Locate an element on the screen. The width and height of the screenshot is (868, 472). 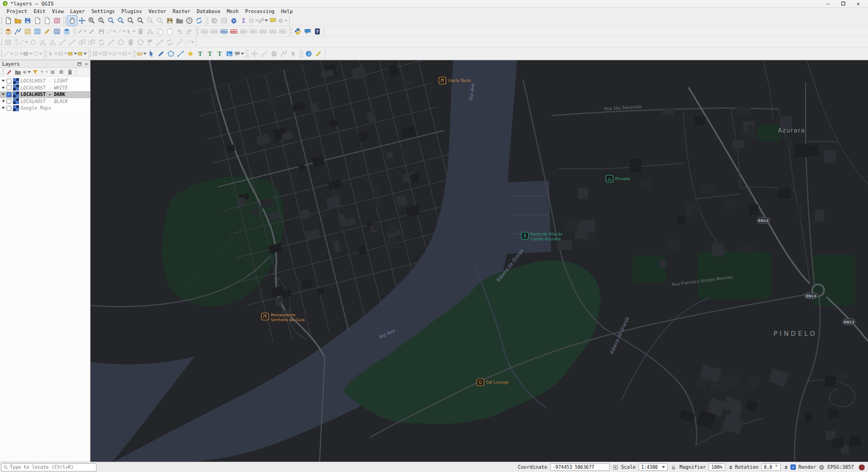
magnifier-spinner is located at coordinates (731, 468).